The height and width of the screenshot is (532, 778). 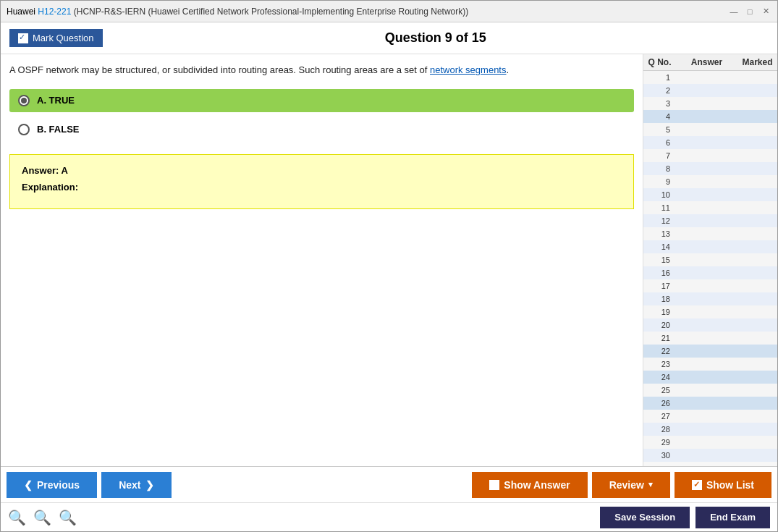 What do you see at coordinates (711, 195) in the screenshot?
I see `table-row: 10` at bounding box center [711, 195].